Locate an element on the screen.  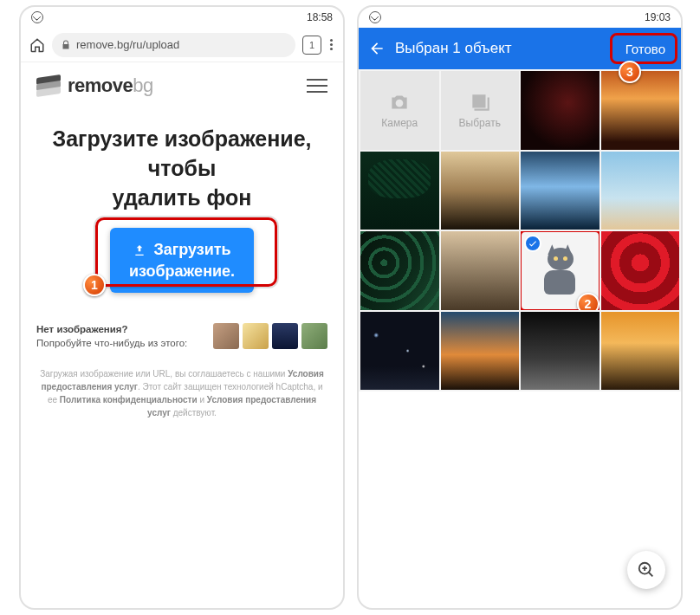
status-bar: 19:03 is located at coordinates (520, 17).